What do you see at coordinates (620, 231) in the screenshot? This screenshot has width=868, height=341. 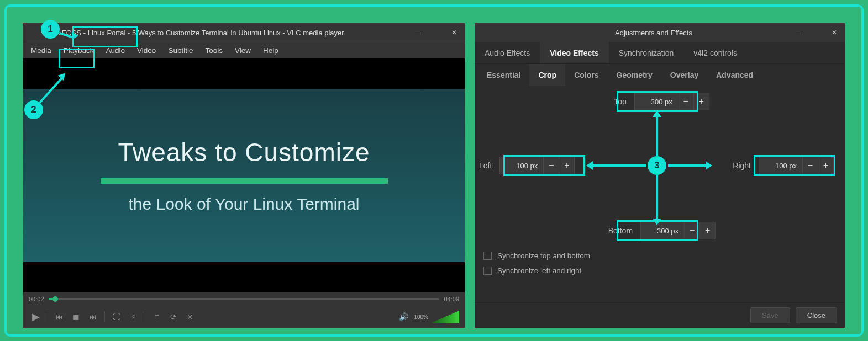 I see `crop-bottom-label: Bottom` at bounding box center [620, 231].